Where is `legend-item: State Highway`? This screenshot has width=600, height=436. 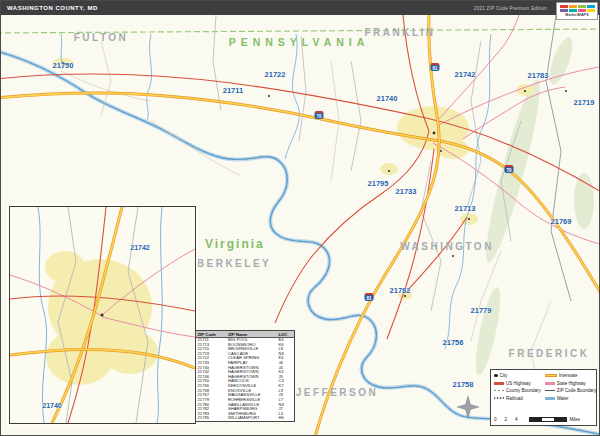 legend-item: State Highway is located at coordinates (570, 384).